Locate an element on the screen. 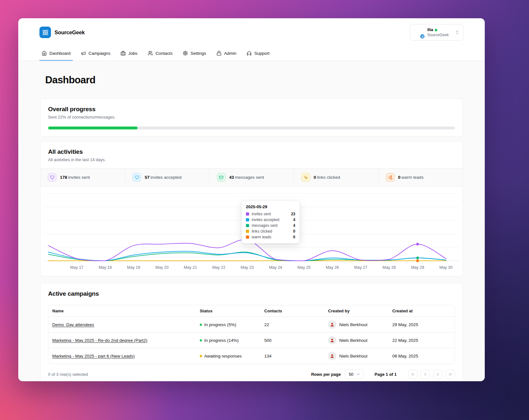 The width and height of the screenshot is (529, 420). nav-label: Campaigns is located at coordinates (99, 53).